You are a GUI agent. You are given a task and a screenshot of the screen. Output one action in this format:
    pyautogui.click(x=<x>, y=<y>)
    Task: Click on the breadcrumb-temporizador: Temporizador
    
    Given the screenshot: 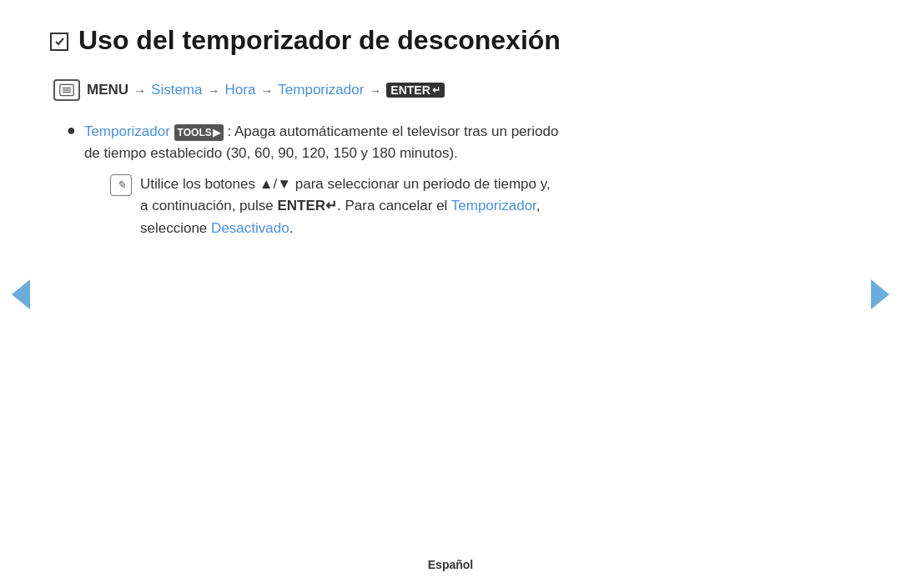 What is the action you would take?
    pyautogui.click(x=320, y=90)
    